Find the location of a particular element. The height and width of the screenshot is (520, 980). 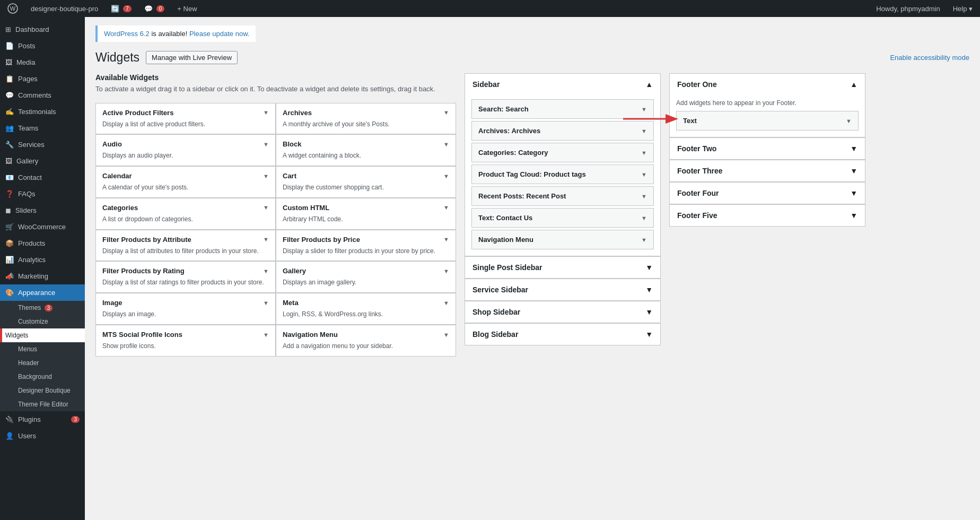

submenu-theme-file-editor: Theme File Editor is located at coordinates (42, 404).